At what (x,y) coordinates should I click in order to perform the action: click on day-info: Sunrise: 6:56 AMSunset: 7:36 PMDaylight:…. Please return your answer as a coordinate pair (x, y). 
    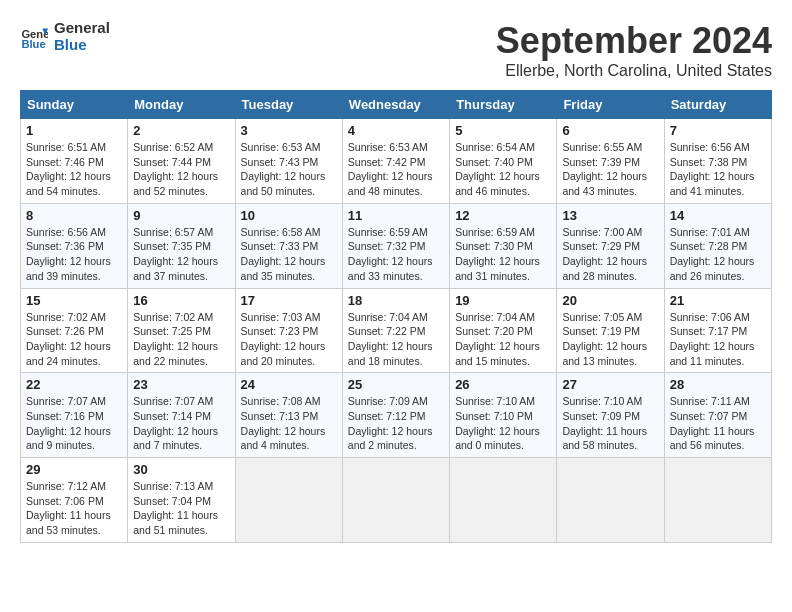
    Looking at the image, I should click on (68, 254).